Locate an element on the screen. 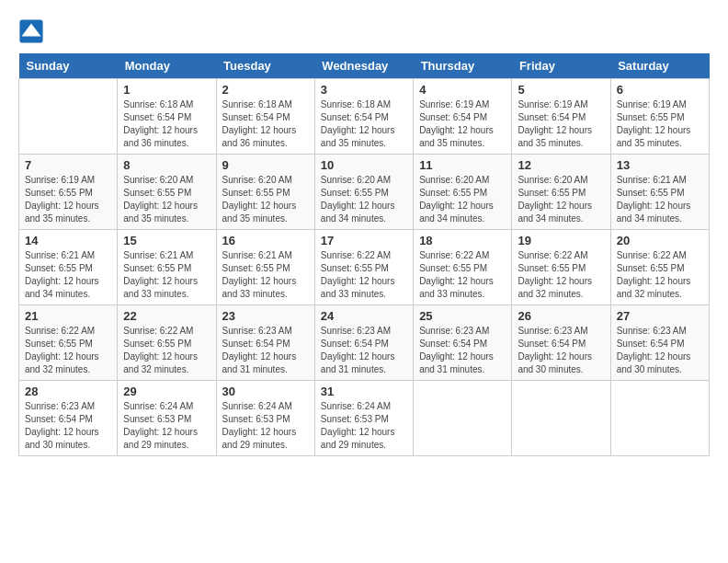 The width and height of the screenshot is (728, 563). calendar-cell: 25Sunrise: 6:23 AM Sunset: 6:54 PM Dayli… is located at coordinates (463, 343).